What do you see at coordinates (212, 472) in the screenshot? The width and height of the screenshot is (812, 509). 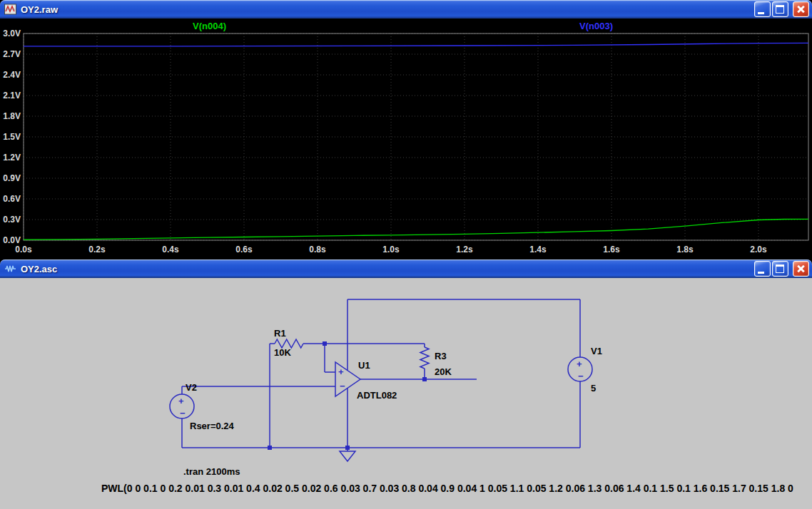 I see `tran-directive: .tran 2100ms` at bounding box center [212, 472].